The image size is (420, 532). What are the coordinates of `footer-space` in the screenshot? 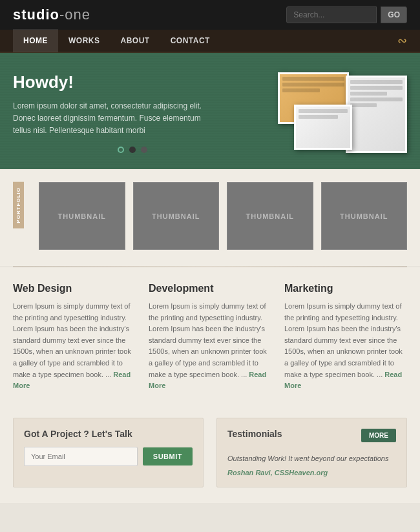 It's located at (210, 518).